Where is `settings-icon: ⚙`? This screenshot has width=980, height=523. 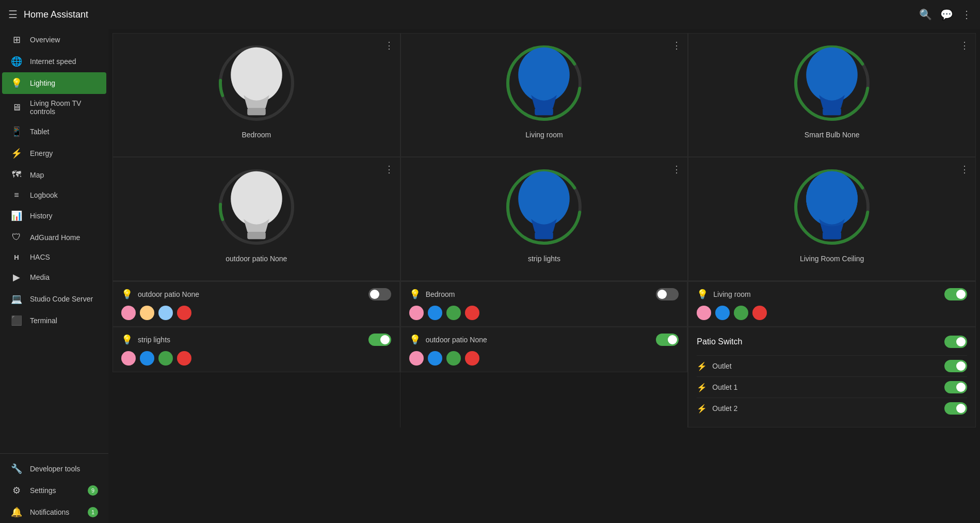 settings-icon: ⚙ is located at coordinates (17, 490).